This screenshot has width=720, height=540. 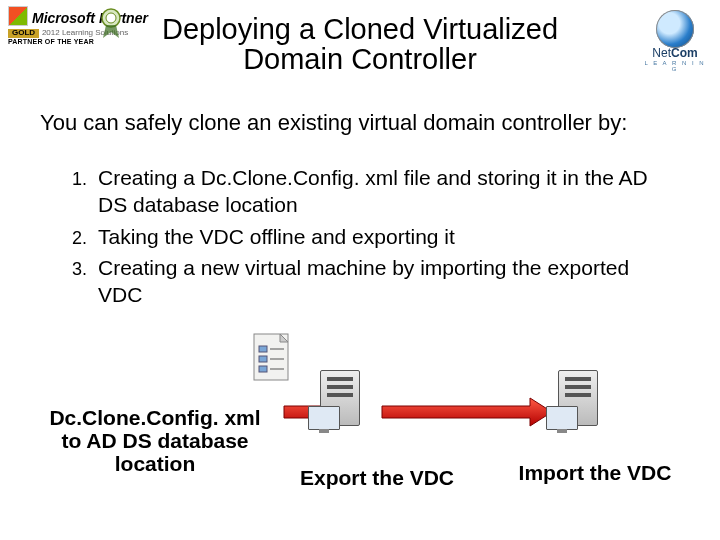 What do you see at coordinates (360, 39) in the screenshot?
I see `header: Microsoft Partner GOLD 2012 Learning Sol…` at bounding box center [360, 39].